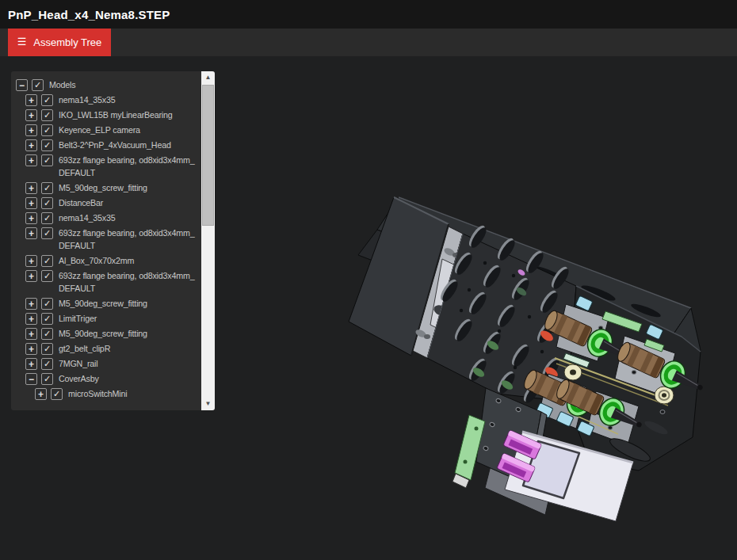  Describe the element at coordinates (208, 404) in the screenshot. I see `scroll-down-icon: ▼` at that location.